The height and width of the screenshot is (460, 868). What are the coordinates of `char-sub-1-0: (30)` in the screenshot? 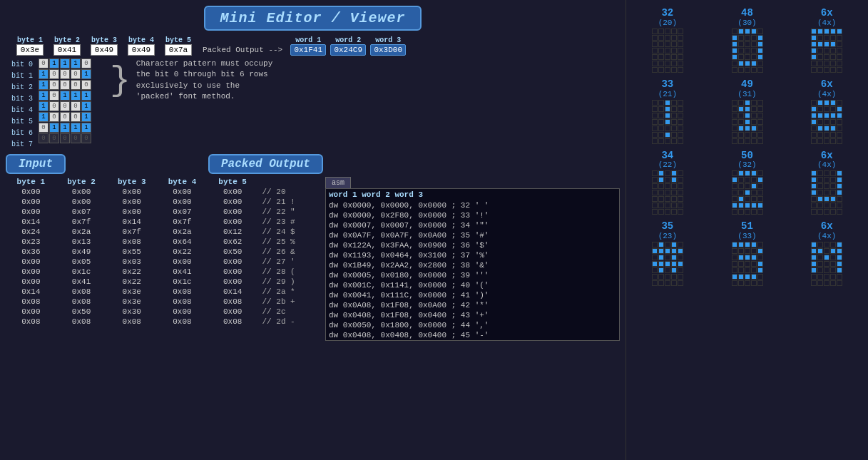 It's located at (747, 23).